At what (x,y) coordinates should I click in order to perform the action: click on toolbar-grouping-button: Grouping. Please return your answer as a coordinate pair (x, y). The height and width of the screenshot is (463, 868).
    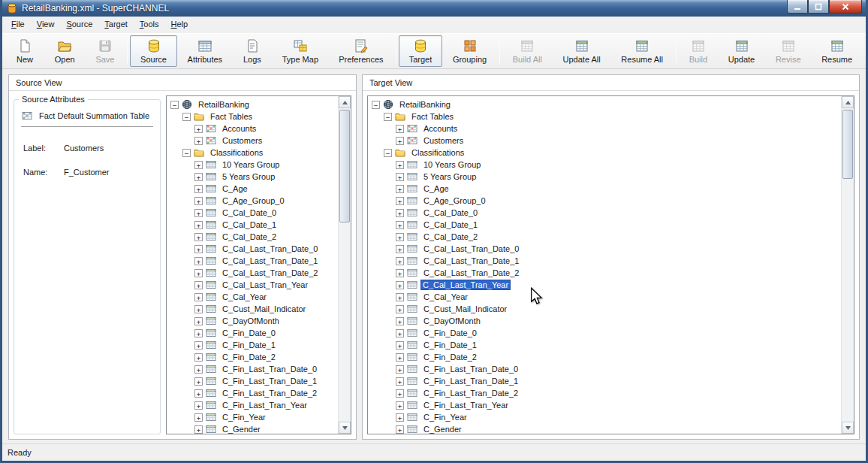
    Looking at the image, I should click on (470, 51).